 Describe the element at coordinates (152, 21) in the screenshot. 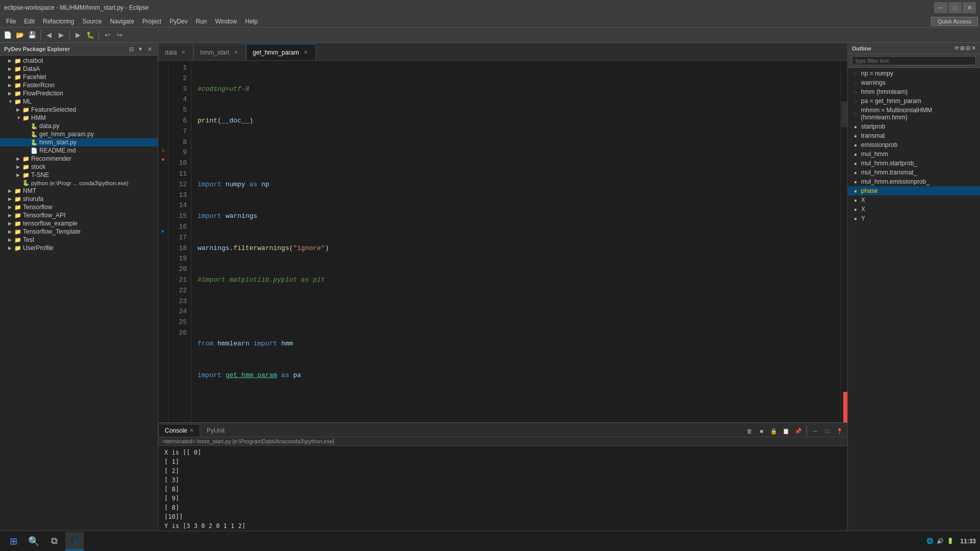

I see `menu-project: Project` at that location.